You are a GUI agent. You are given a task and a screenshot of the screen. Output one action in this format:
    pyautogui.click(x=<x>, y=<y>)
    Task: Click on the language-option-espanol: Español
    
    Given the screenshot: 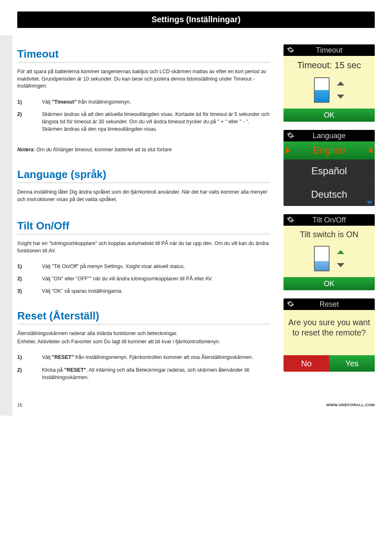 What is the action you would take?
    pyautogui.click(x=329, y=171)
    